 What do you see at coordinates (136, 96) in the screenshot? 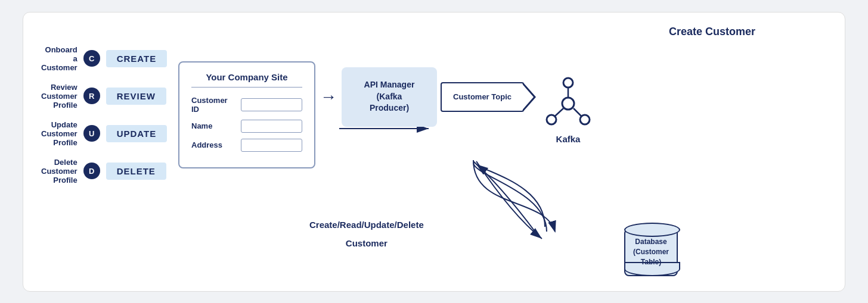
I see `crud-badge-review: REVIEW` at bounding box center [136, 96].